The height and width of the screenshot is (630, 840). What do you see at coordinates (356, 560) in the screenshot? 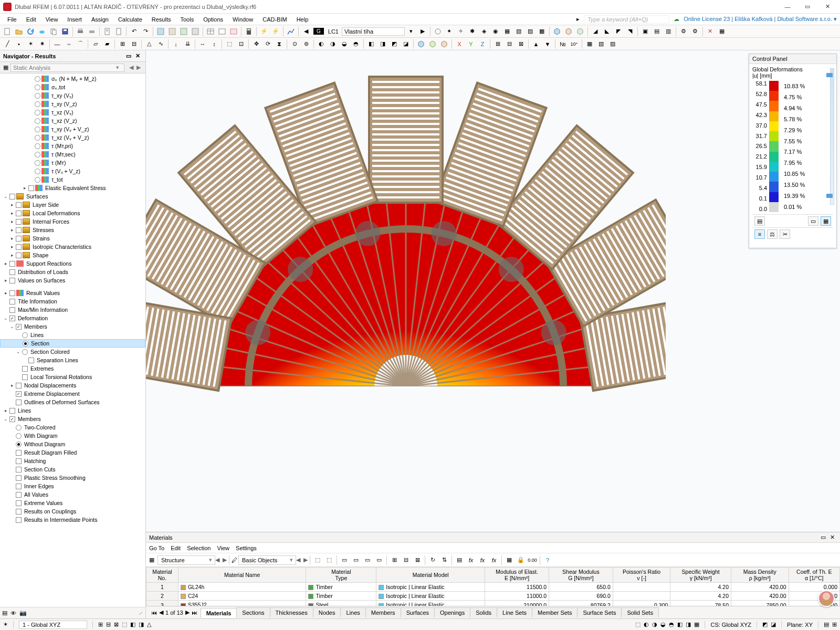
I see `tb-icon: ▭` at bounding box center [356, 560].